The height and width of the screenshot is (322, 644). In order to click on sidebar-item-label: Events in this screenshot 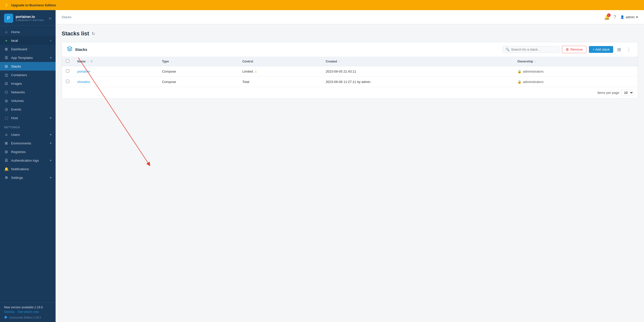, I will do `click(31, 109)`.